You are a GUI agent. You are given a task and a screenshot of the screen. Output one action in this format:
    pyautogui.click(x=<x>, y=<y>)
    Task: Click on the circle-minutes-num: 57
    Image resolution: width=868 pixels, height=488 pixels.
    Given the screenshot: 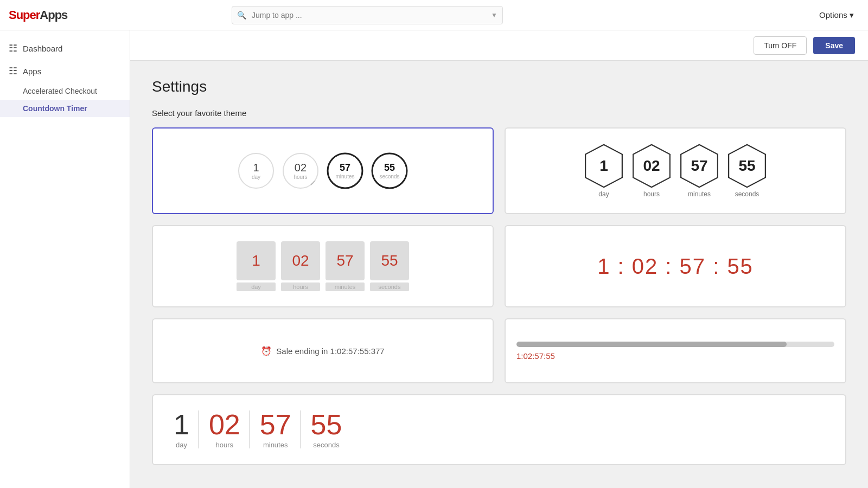 What is the action you would take?
    pyautogui.click(x=345, y=168)
    